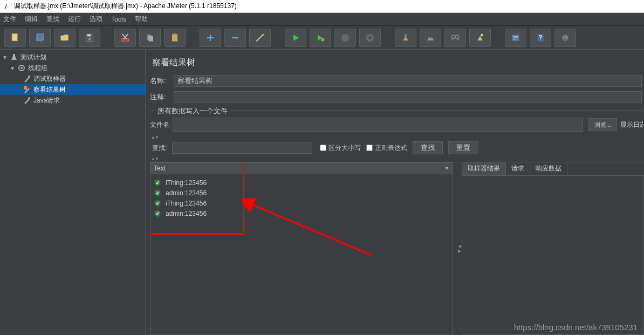  I want to click on new-button, so click(15, 38).